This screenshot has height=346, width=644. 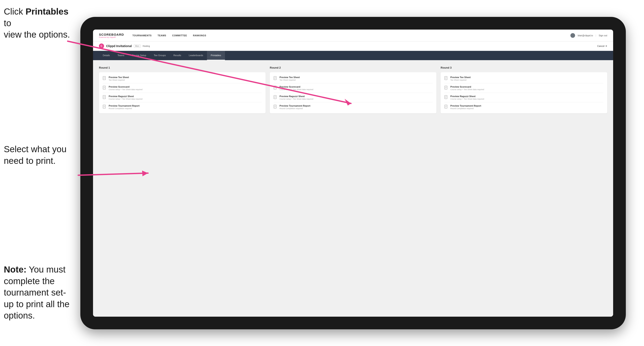 I want to click on r2-scorecard-info: Preview Scorecard Course setup + Tee She…, so click(x=356, y=88).